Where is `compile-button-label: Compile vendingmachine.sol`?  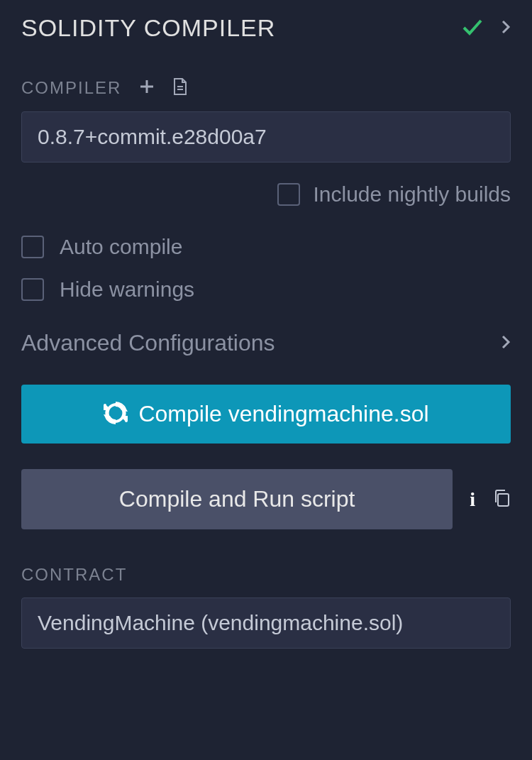 compile-button-label: Compile vendingmachine.sol is located at coordinates (284, 414).